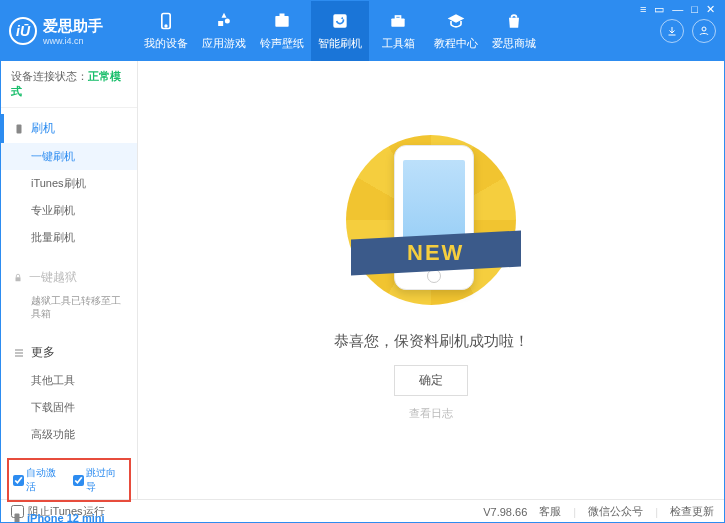  I want to click on jailbreak-note: 越狱工具已转移至工具箱, so click(69, 309).